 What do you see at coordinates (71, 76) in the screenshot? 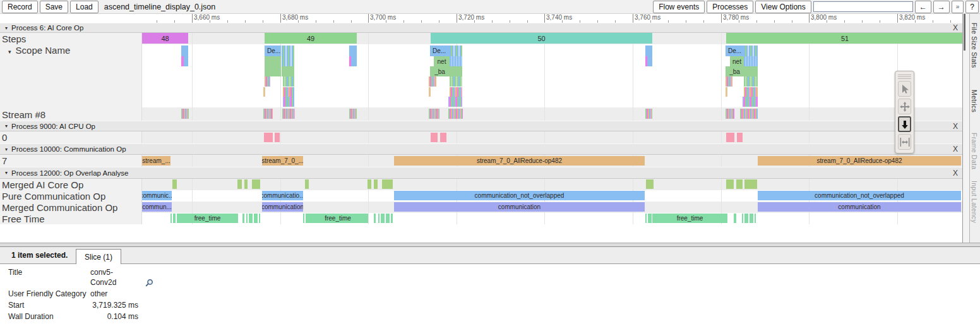
I see `track-label-scope-name: ▾Scope Name` at bounding box center [71, 76].